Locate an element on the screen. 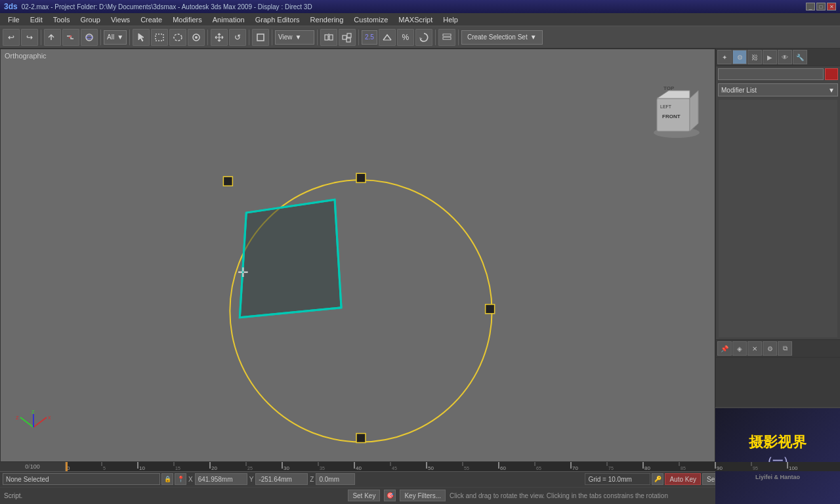 The height and width of the screenshot is (504, 840). filter-label: All is located at coordinates (110, 37).